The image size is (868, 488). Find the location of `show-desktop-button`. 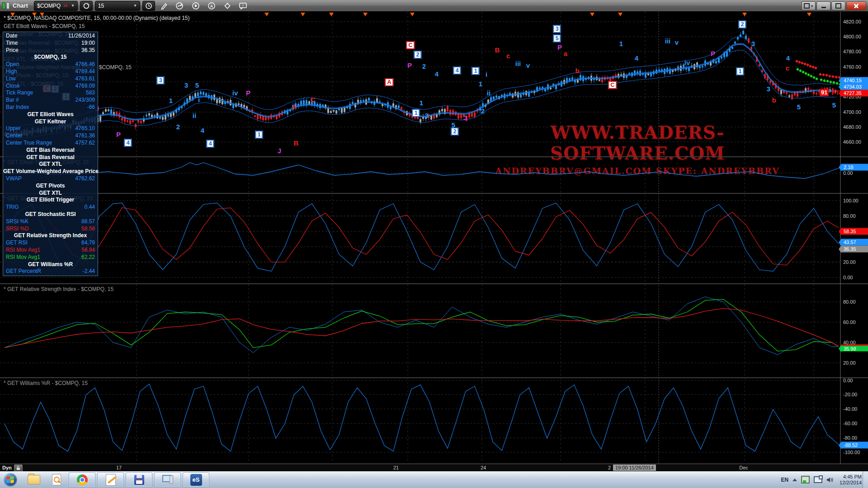

show-desktop-button is located at coordinates (865, 480).